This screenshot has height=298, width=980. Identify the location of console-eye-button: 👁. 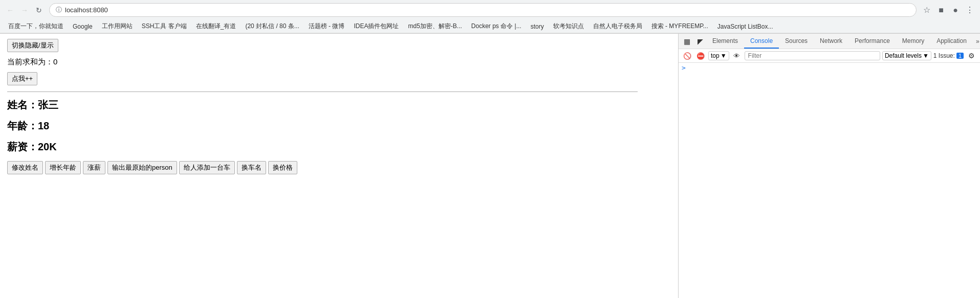
(737, 56).